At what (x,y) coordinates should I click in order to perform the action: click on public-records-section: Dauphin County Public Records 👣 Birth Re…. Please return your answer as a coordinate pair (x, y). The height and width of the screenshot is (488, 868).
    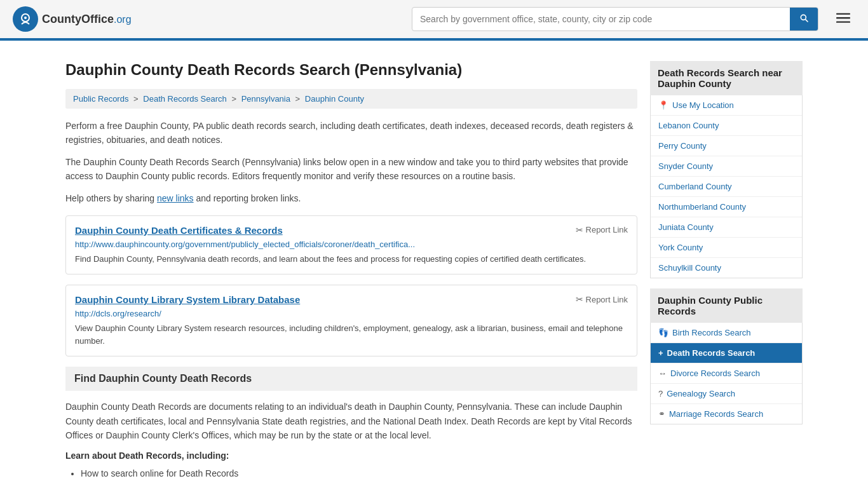
    Looking at the image, I should click on (726, 356).